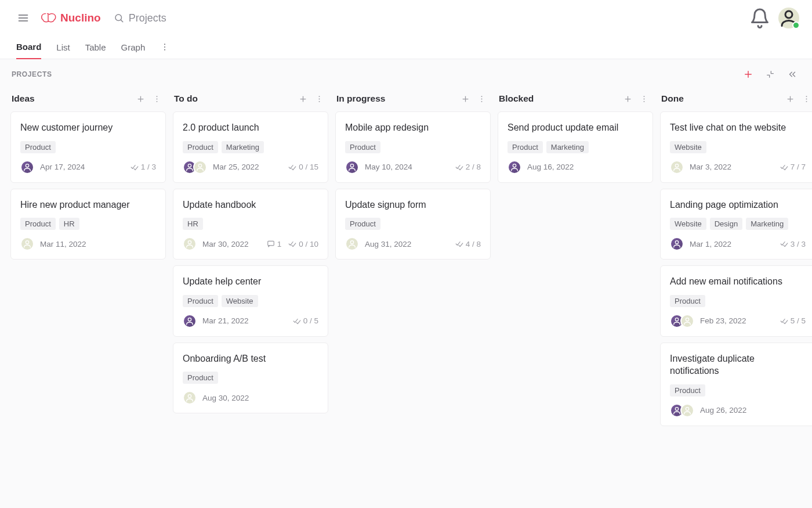  I want to click on card-date: May 10, 2024, so click(389, 167).